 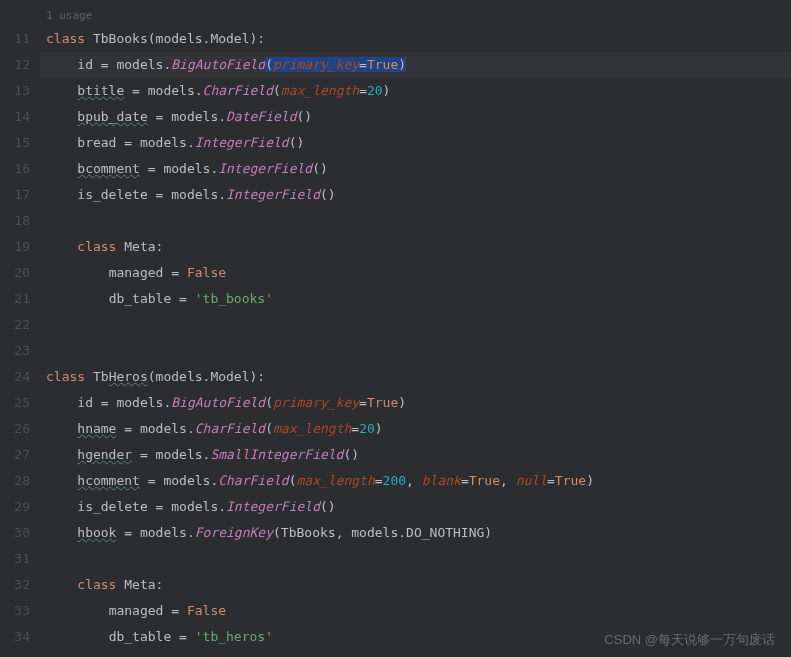 I want to click on usage-hint: 1 usage, so click(x=416, y=15).